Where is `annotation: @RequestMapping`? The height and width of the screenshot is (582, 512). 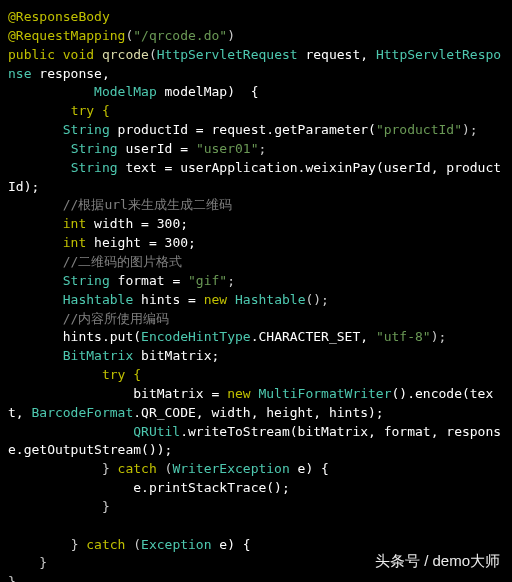
annotation: @RequestMapping is located at coordinates (66, 36).